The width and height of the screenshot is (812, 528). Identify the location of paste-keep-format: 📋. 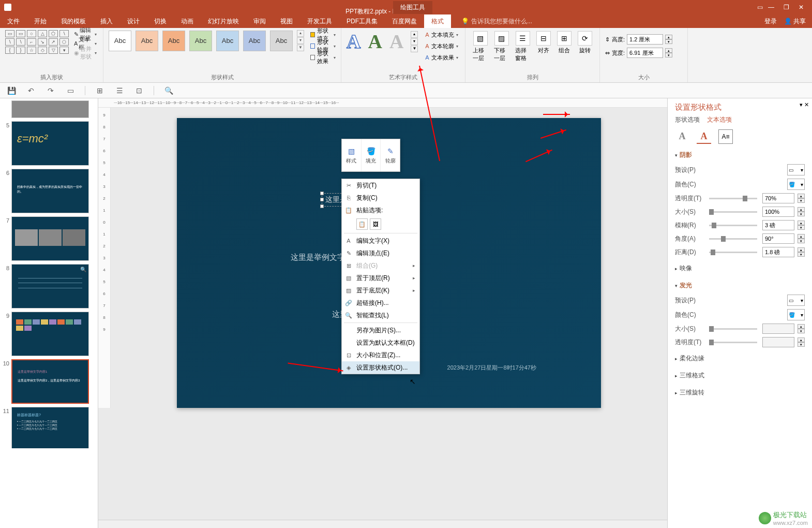
(362, 224).